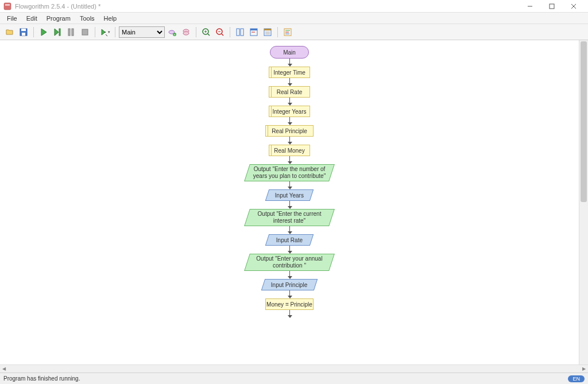  I want to click on menu-program: Program, so click(59, 18).